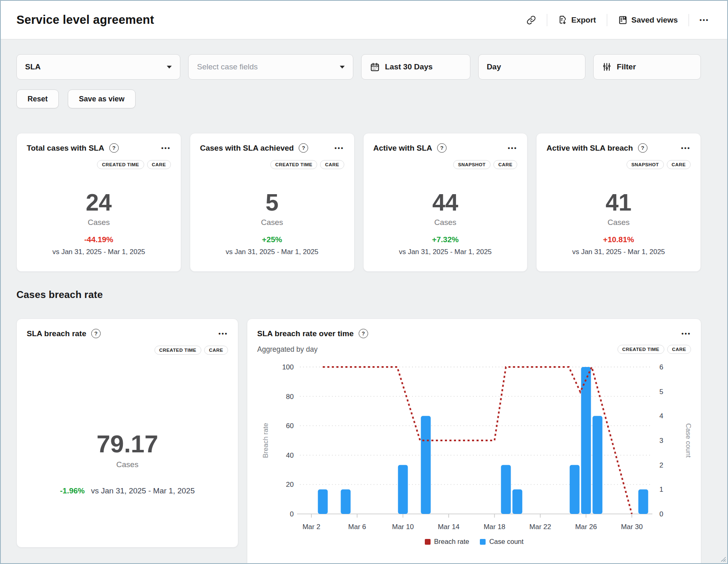 The image size is (728, 564). I want to click on chevron-down-icon, so click(169, 67).